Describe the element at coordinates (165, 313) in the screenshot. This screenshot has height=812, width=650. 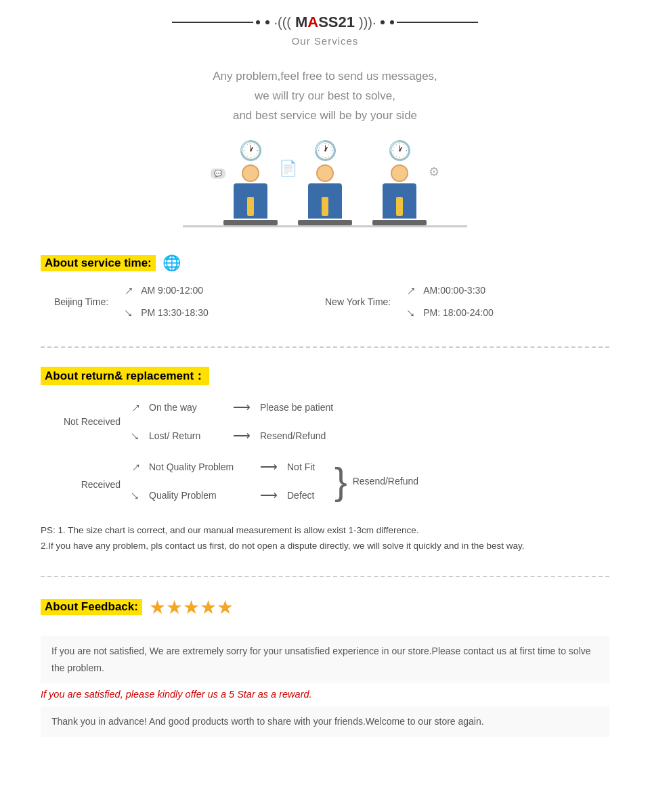
I see `beijing-pm-row: → PM 13:30-18:30` at that location.